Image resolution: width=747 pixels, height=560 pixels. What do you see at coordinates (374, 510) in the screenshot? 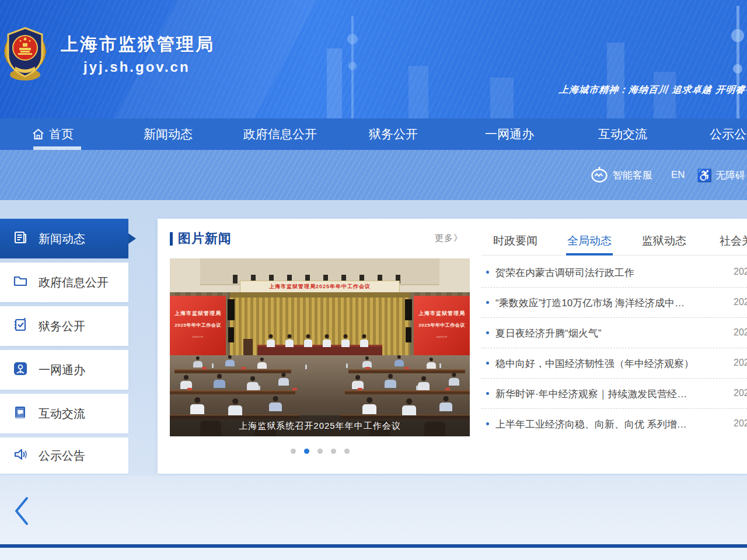
I see `bottom-band` at bounding box center [374, 510].